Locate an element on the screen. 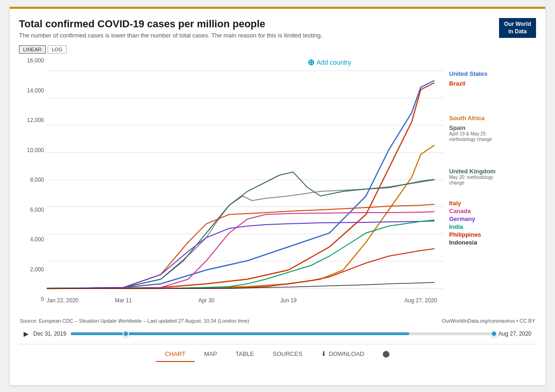 This screenshot has height=392, width=555. legend-item-india: India is located at coordinates (493, 227).